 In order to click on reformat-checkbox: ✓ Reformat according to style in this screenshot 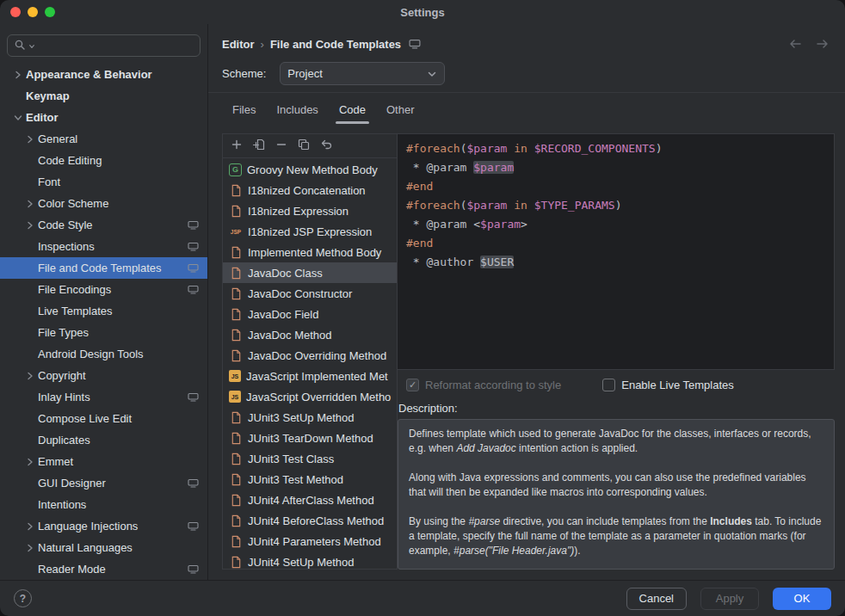, I will do `click(484, 385)`.